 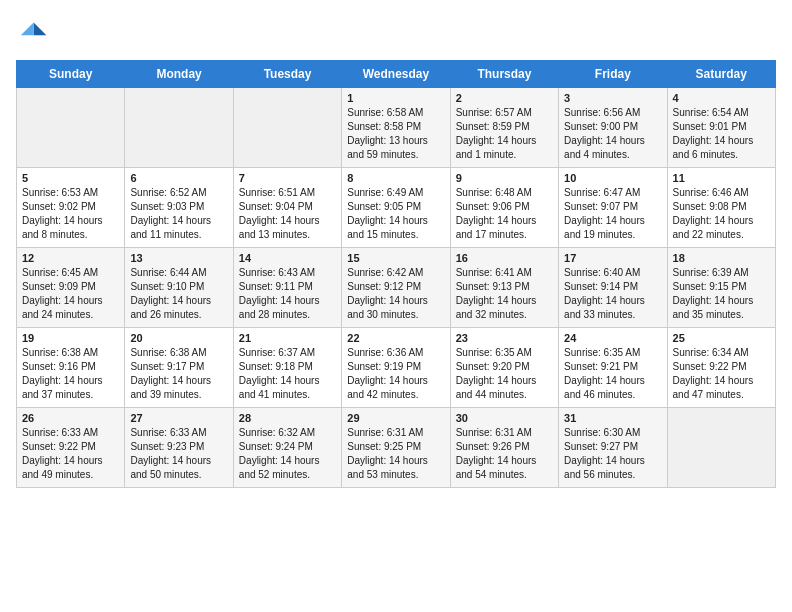 I want to click on day-cell: 29Sunrise: 6:31 AMSunset: 9:25 PMDayligh…, so click(x=396, y=448).